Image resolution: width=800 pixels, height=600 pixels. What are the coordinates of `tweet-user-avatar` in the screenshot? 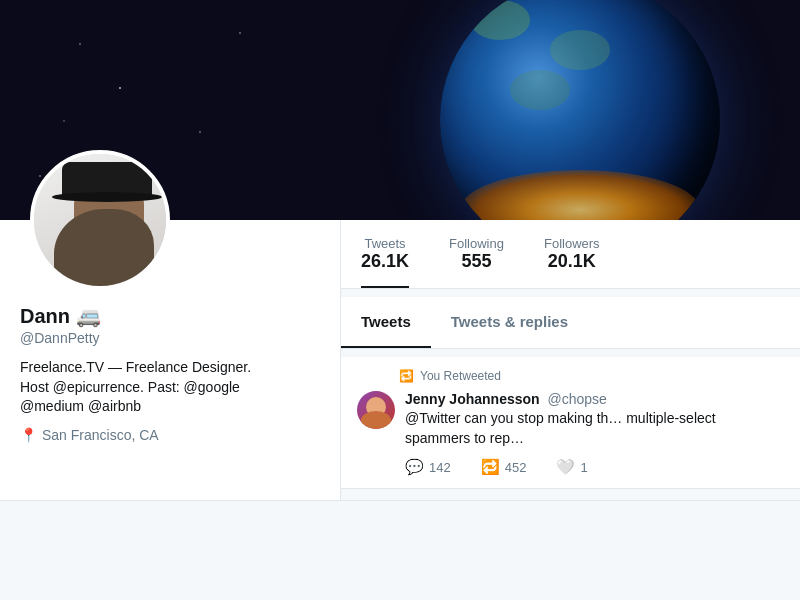 It's located at (376, 410).